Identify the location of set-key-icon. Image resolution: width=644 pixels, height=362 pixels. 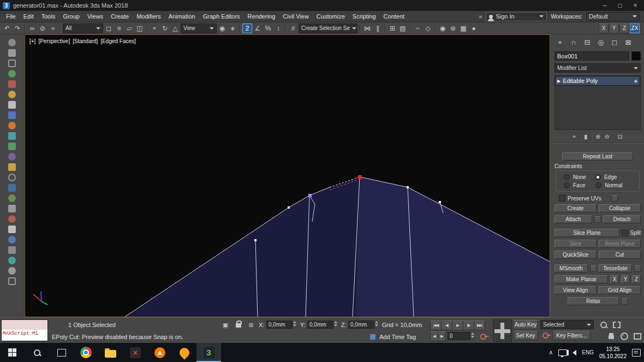
(545, 335).